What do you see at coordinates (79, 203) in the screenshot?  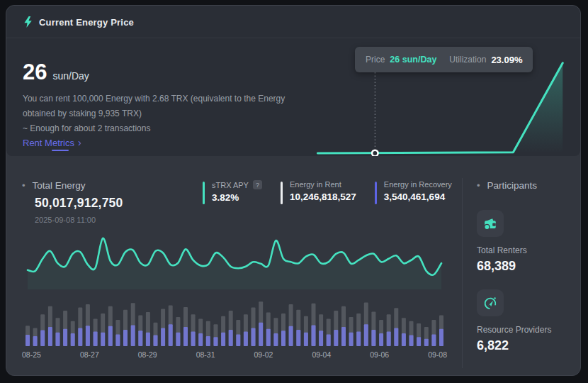 I see `total-energy-value: 50,017,912,750` at bounding box center [79, 203].